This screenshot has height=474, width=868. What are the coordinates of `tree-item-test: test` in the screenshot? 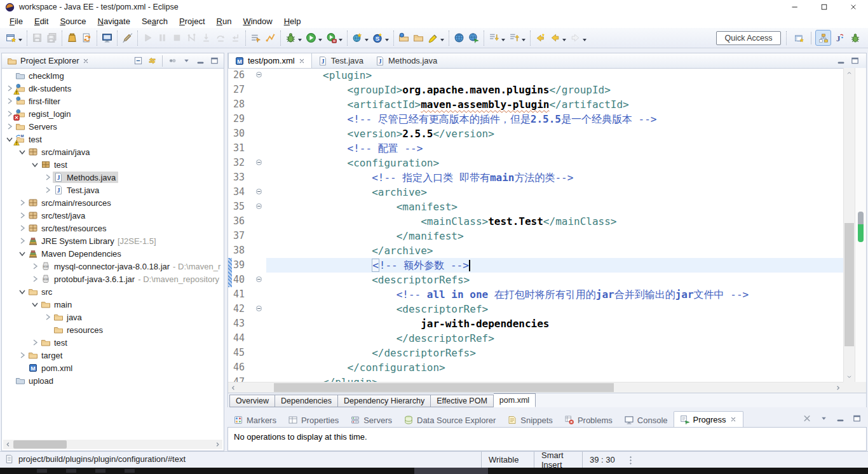 It's located at (112, 165).